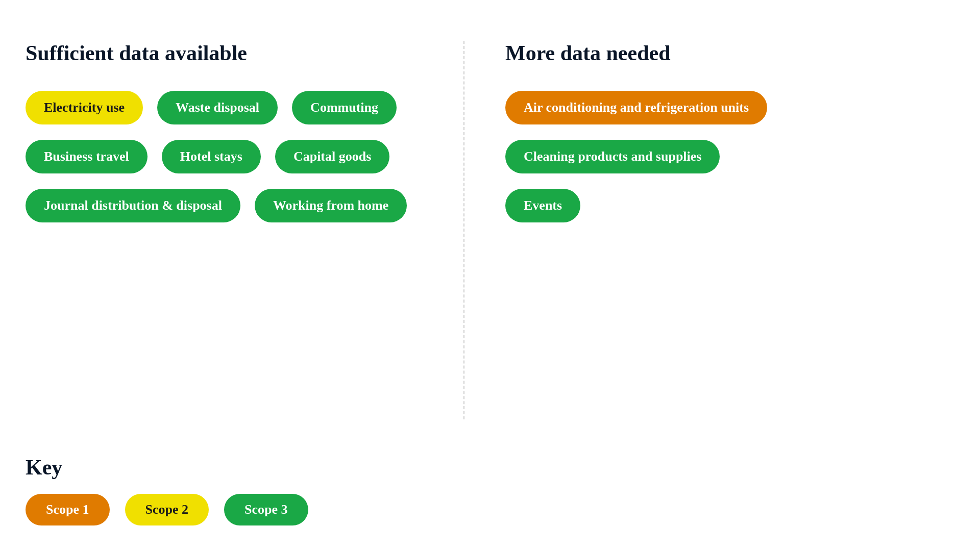  I want to click on right-row-2: Events, so click(730, 206).